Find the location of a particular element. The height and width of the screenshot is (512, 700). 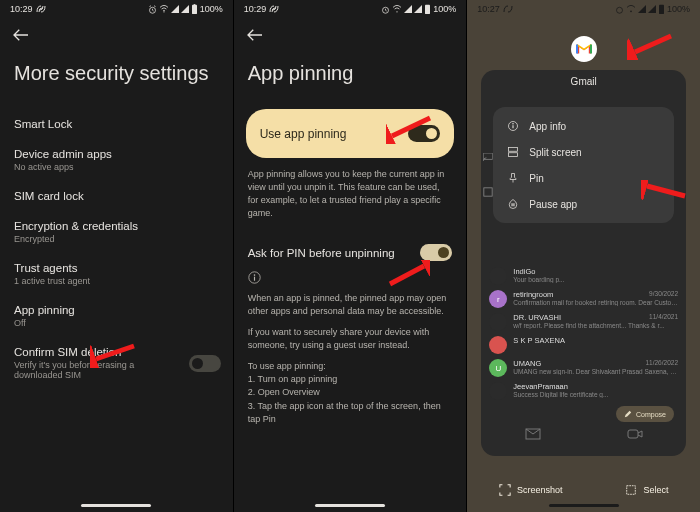

status-bar: 10:27 100% is located at coordinates (584, 9).